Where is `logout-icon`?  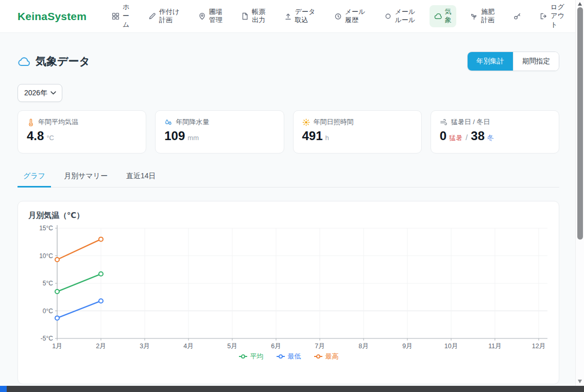
logout-icon is located at coordinates (544, 16).